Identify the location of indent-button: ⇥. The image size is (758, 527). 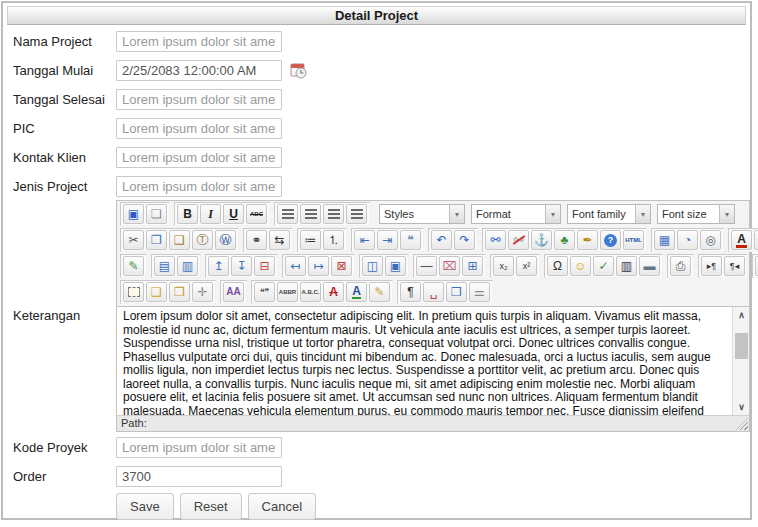
(388, 240).